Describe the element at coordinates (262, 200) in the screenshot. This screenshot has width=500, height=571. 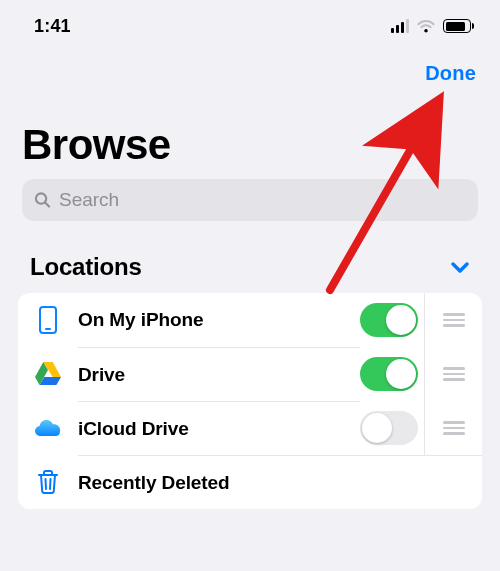
I see `search-input` at that location.